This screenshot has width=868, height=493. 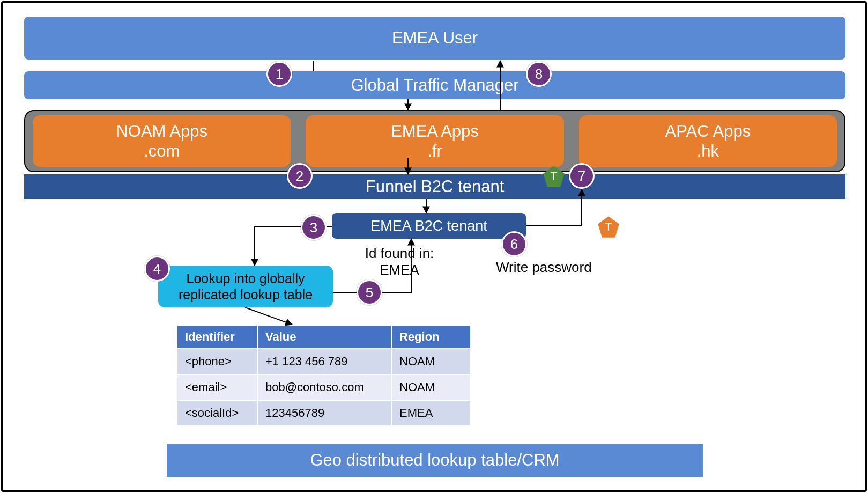 What do you see at coordinates (435, 85) in the screenshot?
I see `gtm-bar: Global Traffic Manager` at bounding box center [435, 85].